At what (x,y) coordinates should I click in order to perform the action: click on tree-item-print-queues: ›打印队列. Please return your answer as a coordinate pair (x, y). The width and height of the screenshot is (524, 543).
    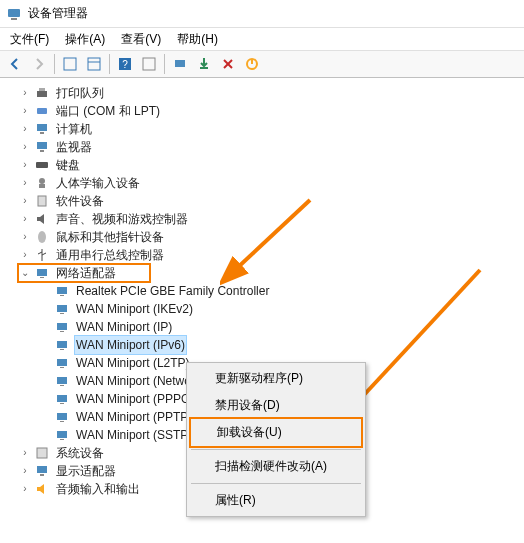
    Looking at the image, I should click on (270, 93).